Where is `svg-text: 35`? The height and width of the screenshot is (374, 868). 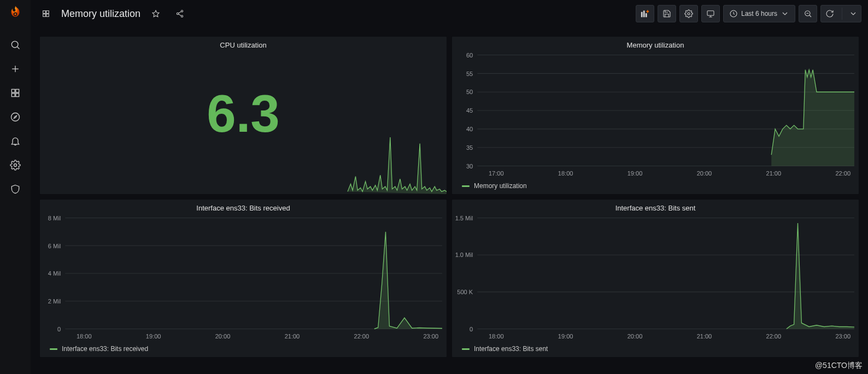
svg-text: 35 is located at coordinates (470, 148).